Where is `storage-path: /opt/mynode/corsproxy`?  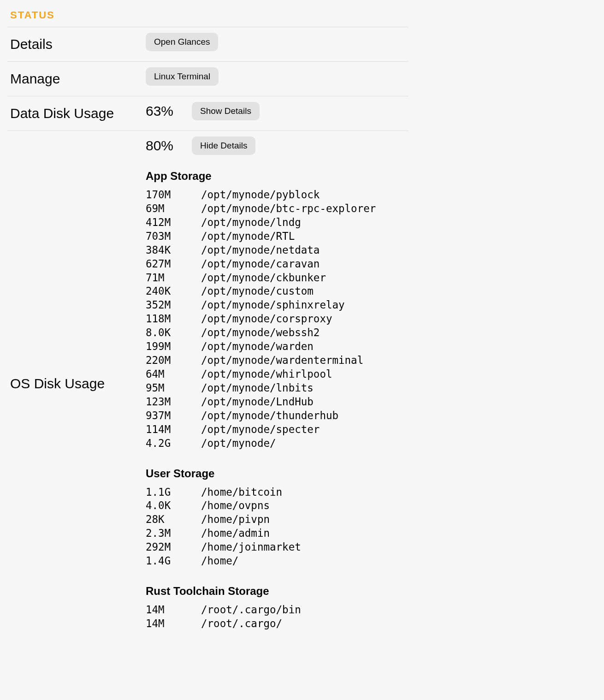
storage-path: /opt/mynode/corsproxy is located at coordinates (266, 319).